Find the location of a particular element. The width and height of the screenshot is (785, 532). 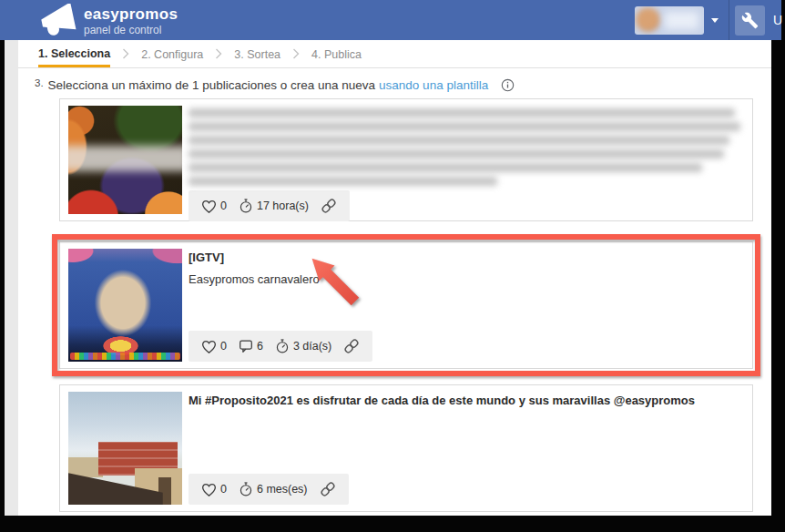

avatar is located at coordinates (648, 20).